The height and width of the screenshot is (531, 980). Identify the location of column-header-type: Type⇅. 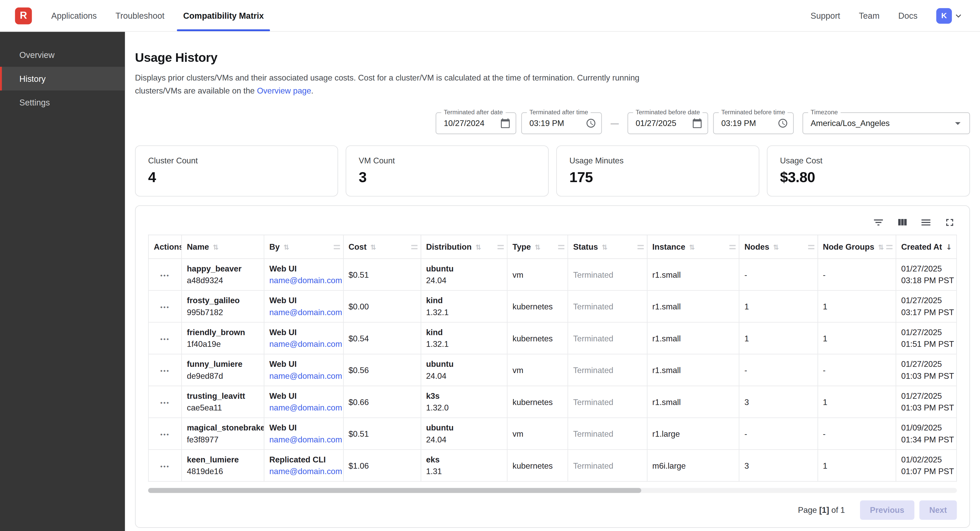
(537, 247).